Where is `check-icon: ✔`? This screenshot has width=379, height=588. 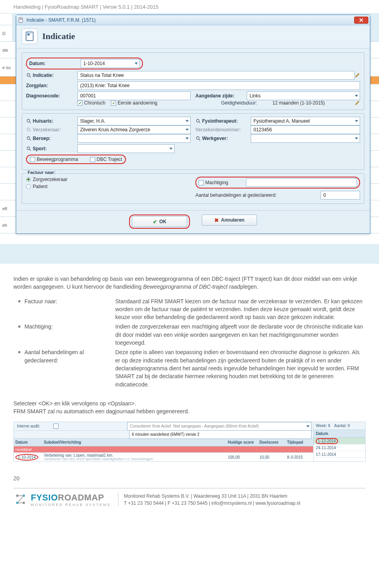 check-icon: ✔ is located at coordinates (155, 222).